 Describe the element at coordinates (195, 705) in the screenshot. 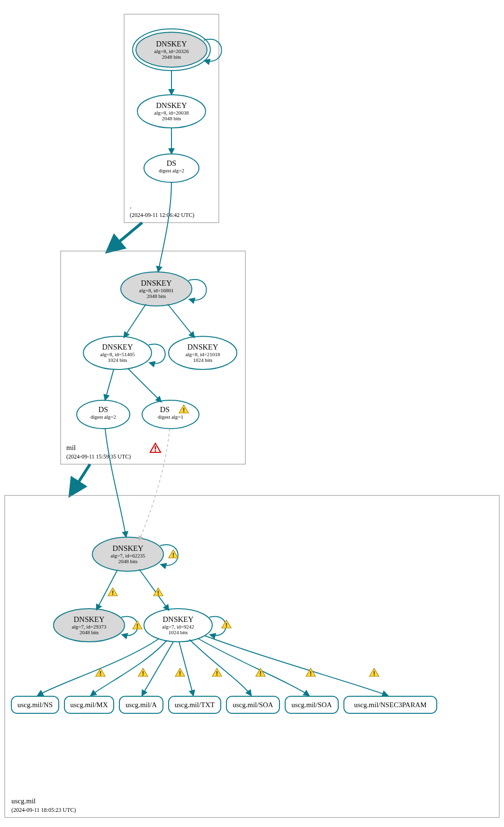

I see `svg-text: uscg.mil/TXT` at that location.